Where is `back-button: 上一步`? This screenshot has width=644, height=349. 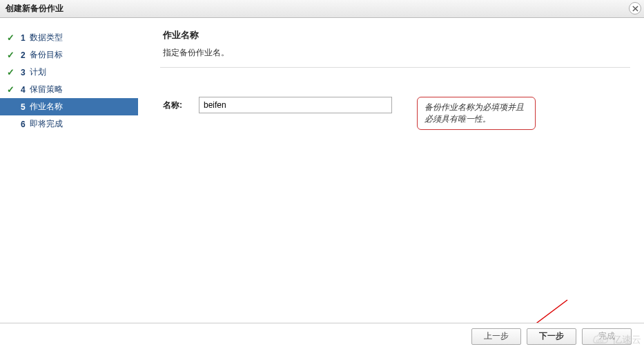 back-button: 上一步 is located at coordinates (496, 337).